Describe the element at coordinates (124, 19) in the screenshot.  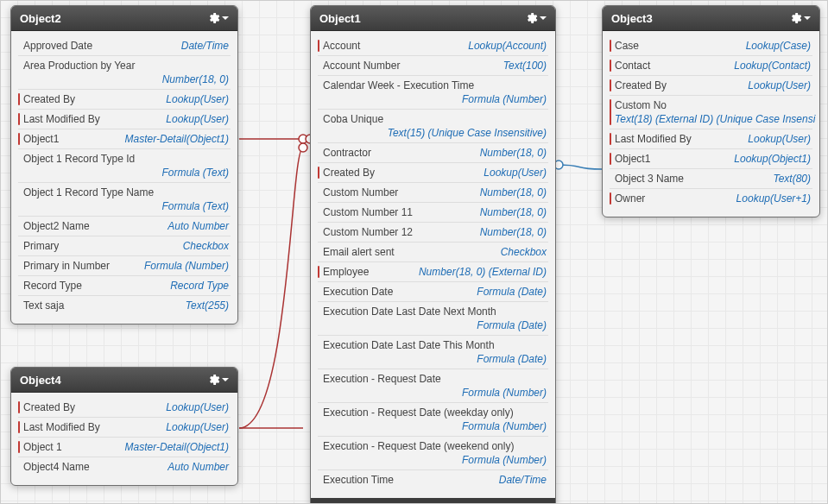
I see `panel-header: Object2` at that location.